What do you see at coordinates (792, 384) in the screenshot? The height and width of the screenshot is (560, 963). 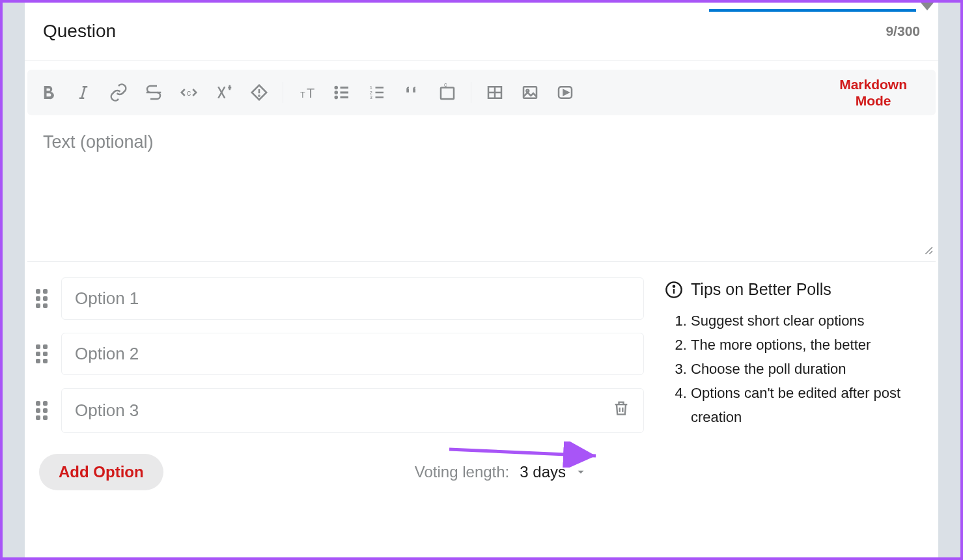 I see `tips-panel: Tips on Better Polls Suggest short clear…` at bounding box center [792, 384].